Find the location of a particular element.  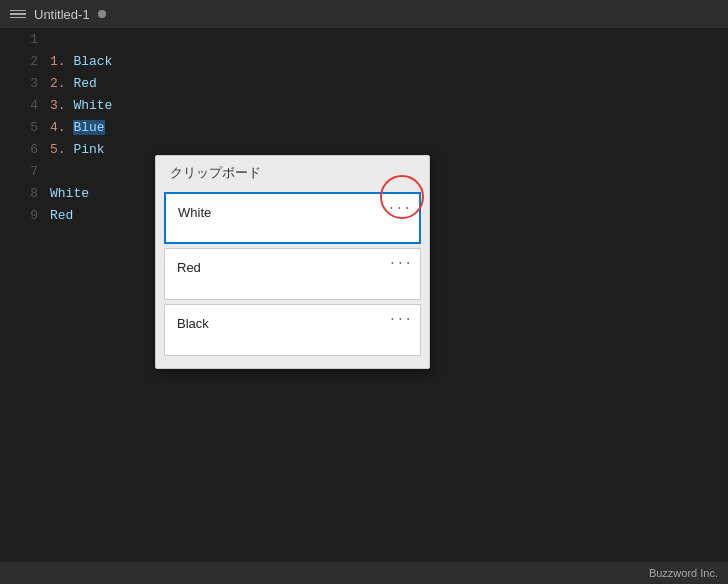

line-number: 9 is located at coordinates (23, 216).